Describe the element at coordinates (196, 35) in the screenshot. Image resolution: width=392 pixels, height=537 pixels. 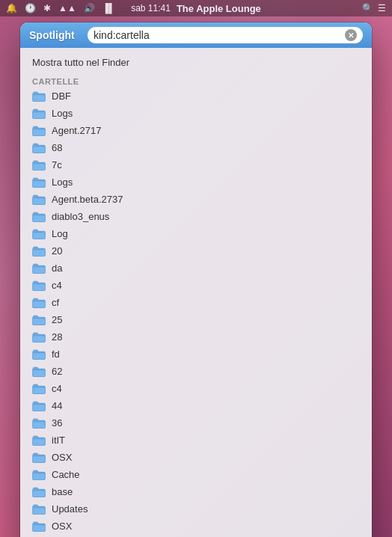
I see `spotlight-header: Spotlight ✕` at that location.